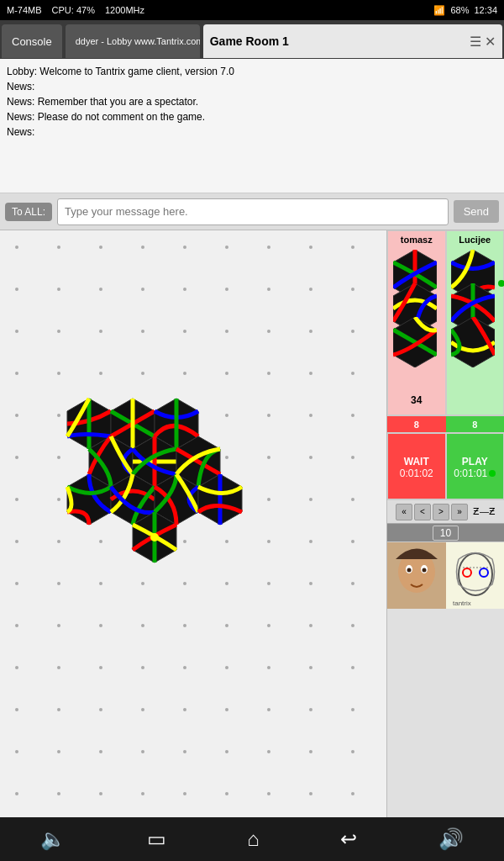  Describe the element at coordinates (486, 10) in the screenshot. I see `time-display: 12:34` at that location.